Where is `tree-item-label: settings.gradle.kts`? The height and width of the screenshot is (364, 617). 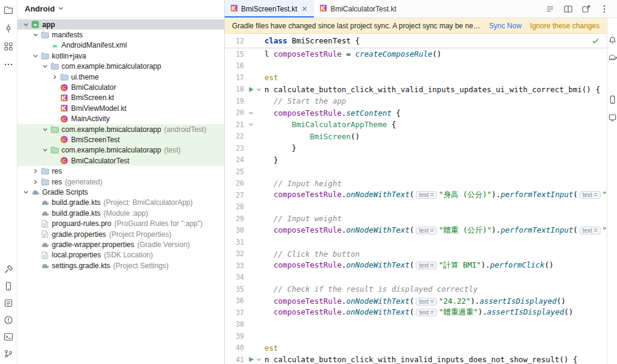 tree-item-label: settings.gradle.kts is located at coordinates (81, 266).